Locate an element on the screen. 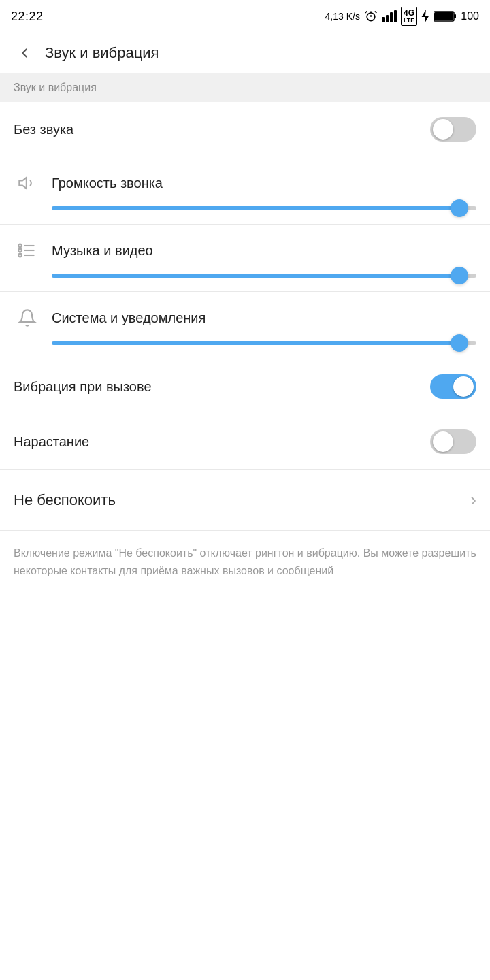 The image size is (490, 980). system-icon is located at coordinates (27, 318).